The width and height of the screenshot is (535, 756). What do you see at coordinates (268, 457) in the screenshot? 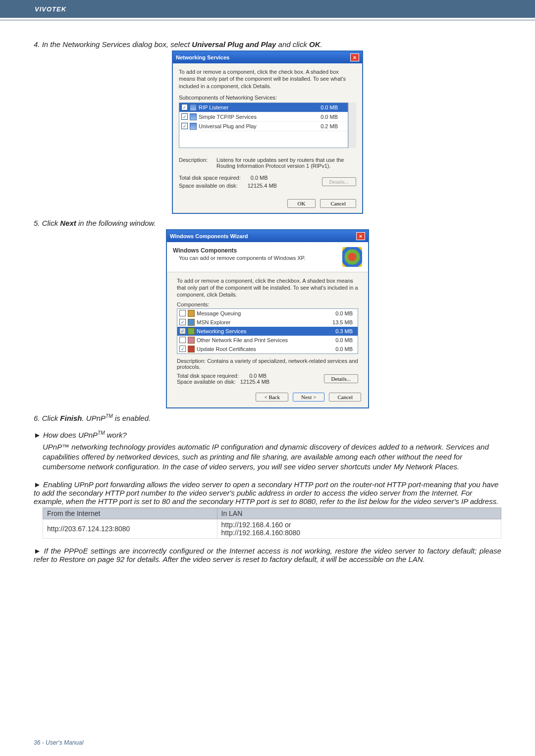
I see `faq1-body: UPnP™ networking technology provides aut…` at bounding box center [268, 457].